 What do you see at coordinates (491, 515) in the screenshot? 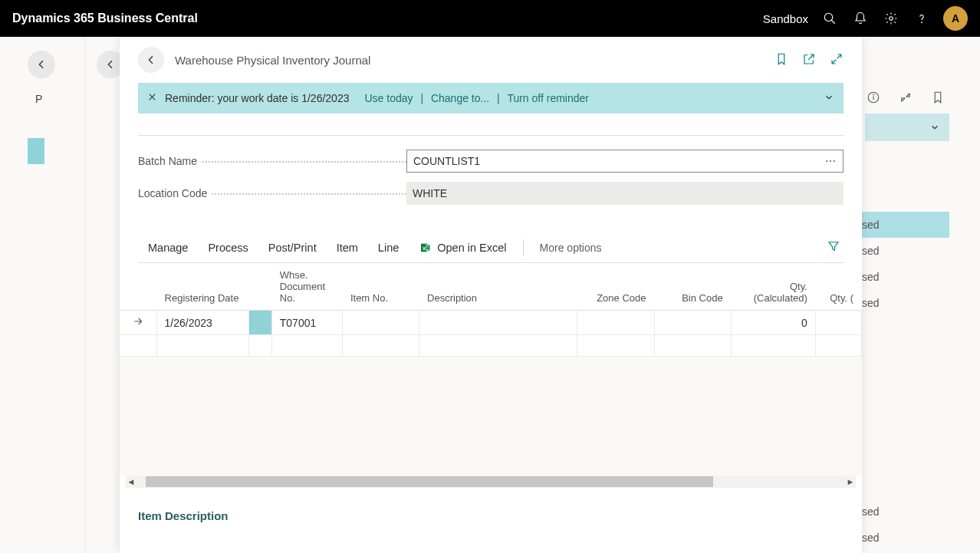
I see `item-description-heading: Item Description` at bounding box center [491, 515].